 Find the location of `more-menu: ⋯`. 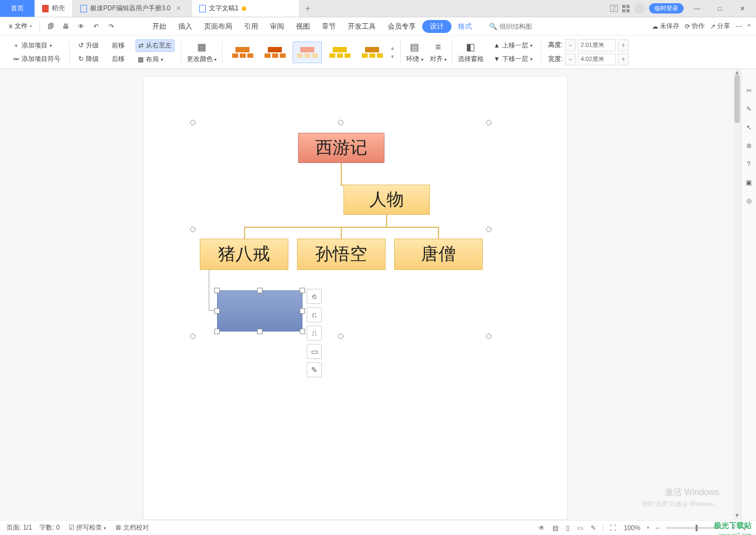

more-menu: ⋯ is located at coordinates (739, 26).